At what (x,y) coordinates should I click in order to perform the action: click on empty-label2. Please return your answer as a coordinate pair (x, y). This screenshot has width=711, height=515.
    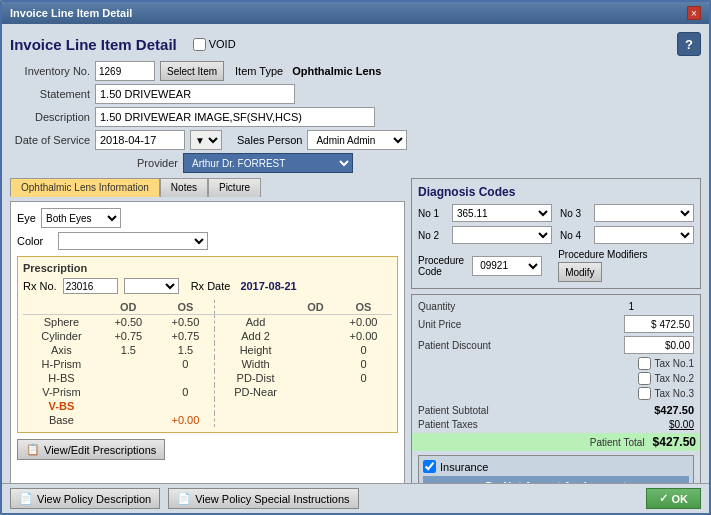
    Looking at the image, I should click on (256, 420).